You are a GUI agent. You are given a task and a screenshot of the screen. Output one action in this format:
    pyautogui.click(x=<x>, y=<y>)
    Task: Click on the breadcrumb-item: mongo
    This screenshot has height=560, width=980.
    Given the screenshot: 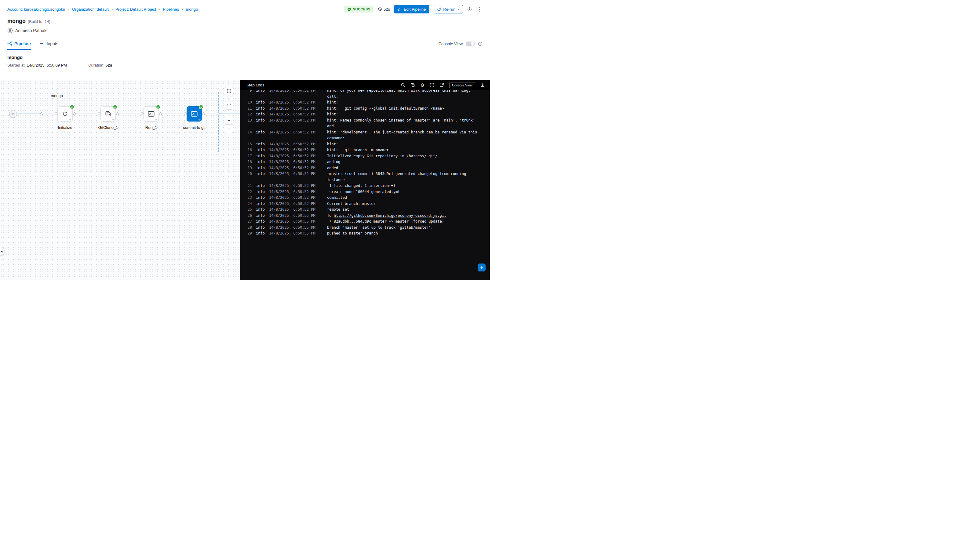 What is the action you would take?
    pyautogui.click(x=192, y=9)
    